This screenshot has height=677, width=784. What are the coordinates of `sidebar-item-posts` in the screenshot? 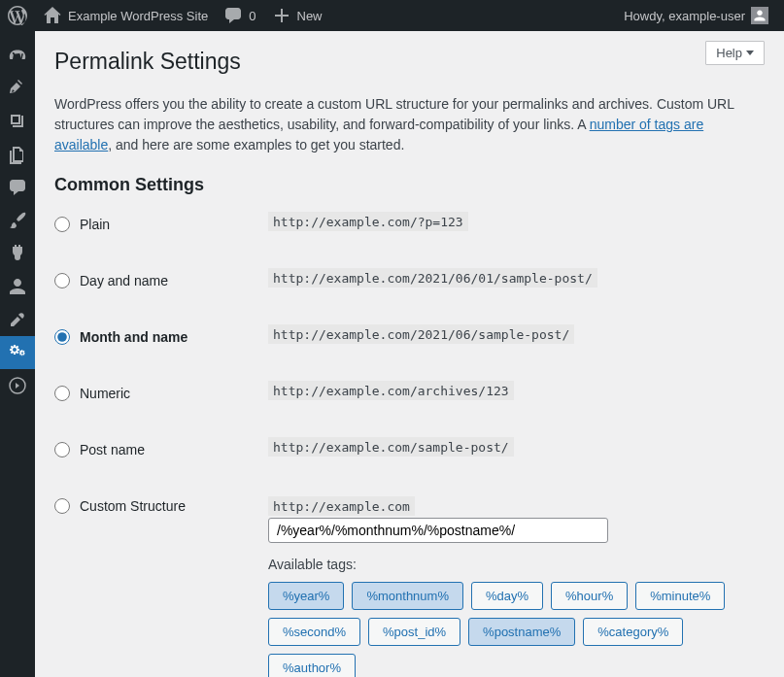 It's located at (17, 88).